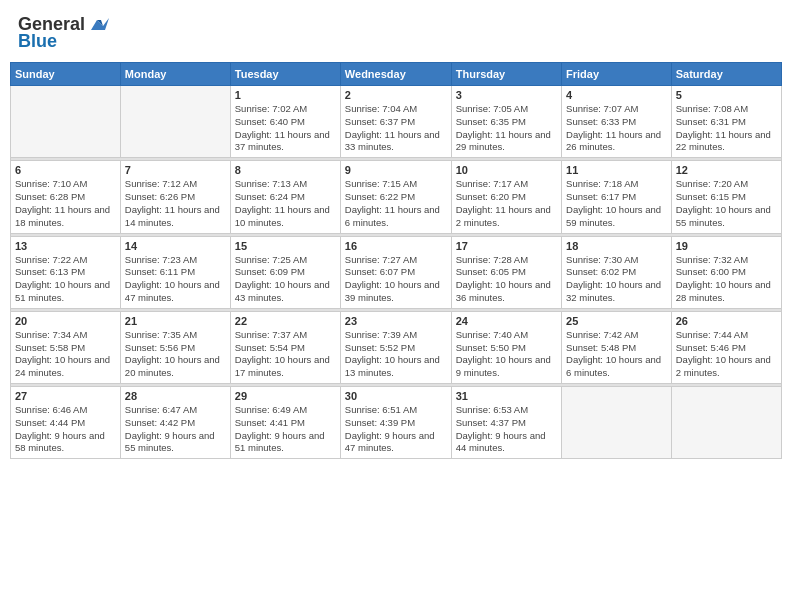 The width and height of the screenshot is (792, 612). I want to click on calendar-week-1: 1Sunrise: 7:02 AM Sunset: 6:40 PM Daylig…, so click(396, 122).